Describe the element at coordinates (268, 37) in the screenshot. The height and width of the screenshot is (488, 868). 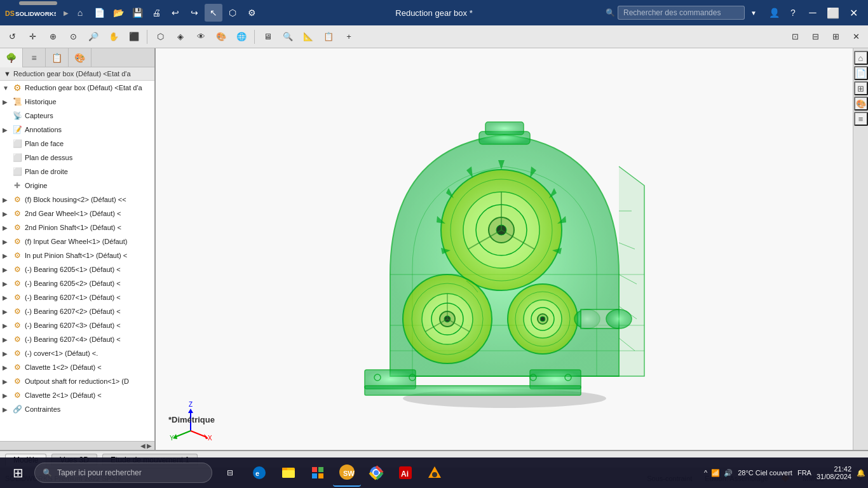
I see `view3d-btn2: 🖥` at that location.